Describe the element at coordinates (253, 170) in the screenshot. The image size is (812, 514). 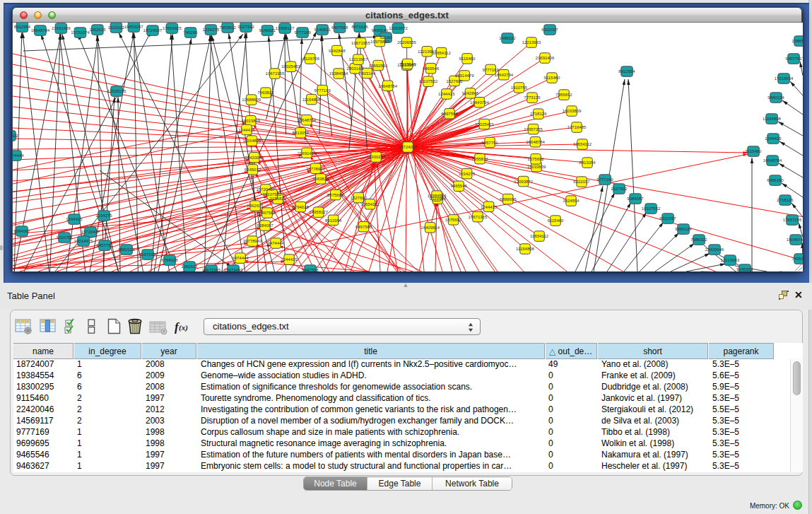
I see `svg-text: 9245012` at that location.